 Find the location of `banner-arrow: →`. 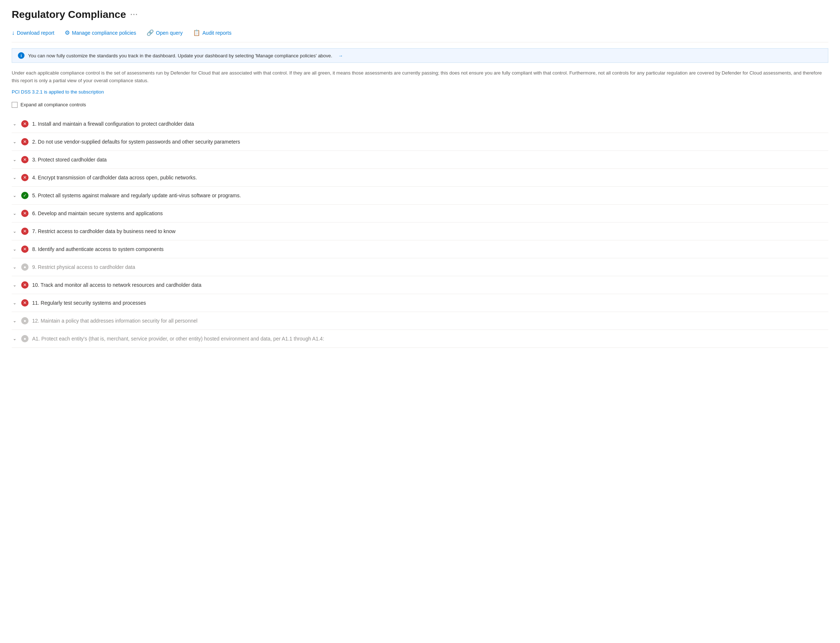

banner-arrow: → is located at coordinates (341, 56).